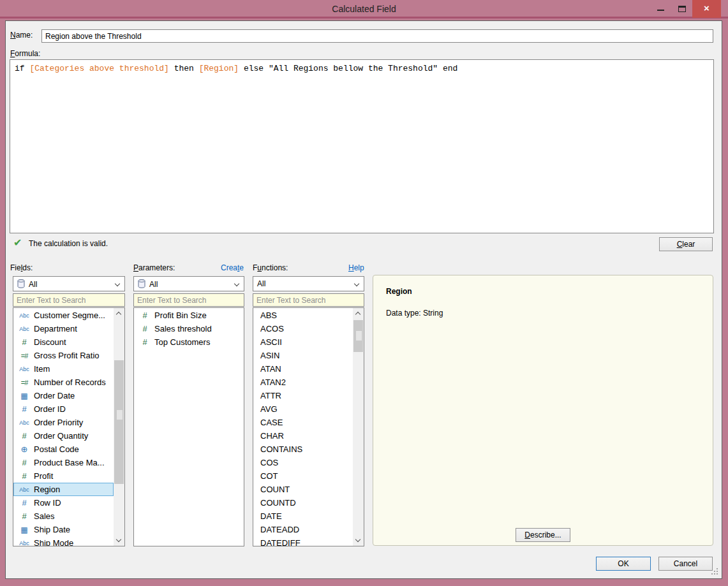  What do you see at coordinates (189, 329) in the screenshot?
I see `parameter-item: #Sales threshold` at bounding box center [189, 329].